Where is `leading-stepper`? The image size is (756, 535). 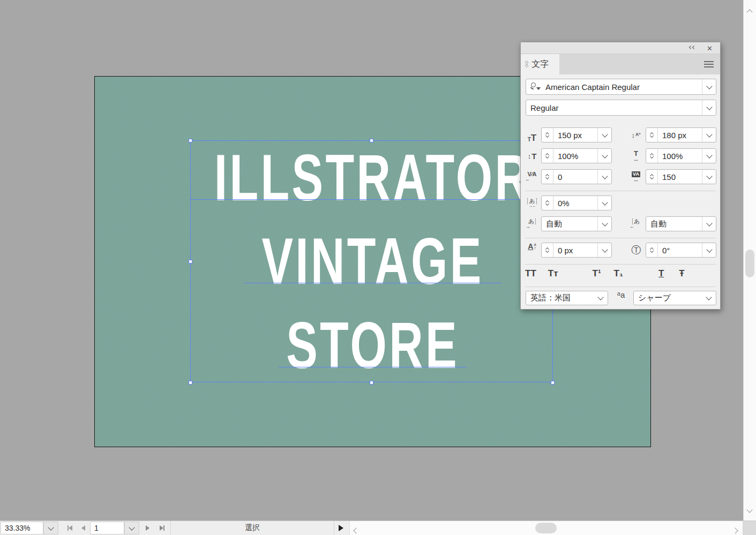 leading-stepper is located at coordinates (652, 135).